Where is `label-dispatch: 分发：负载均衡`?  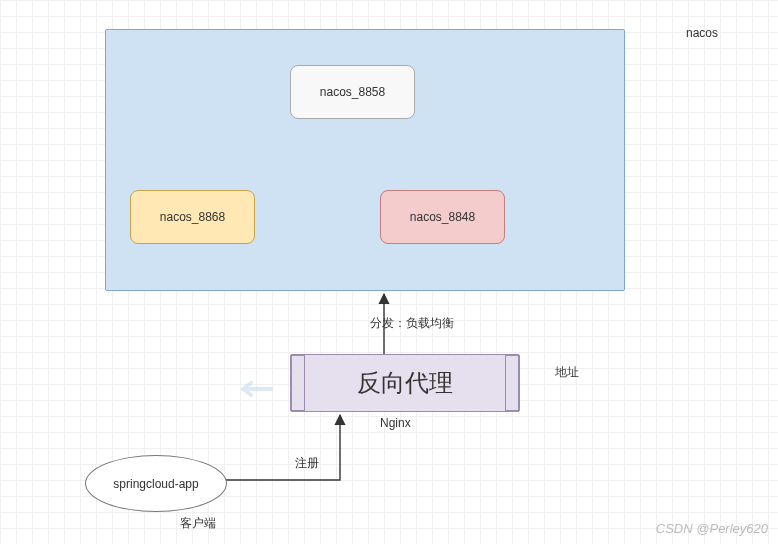 label-dispatch: 分发：负载均衡 is located at coordinates (412, 324).